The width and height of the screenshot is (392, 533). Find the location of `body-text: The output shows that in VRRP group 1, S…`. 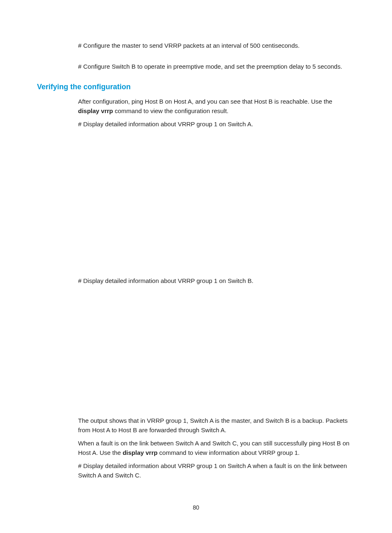

body-text: The output shows that in VRRP group 1, S… is located at coordinates (217, 425).